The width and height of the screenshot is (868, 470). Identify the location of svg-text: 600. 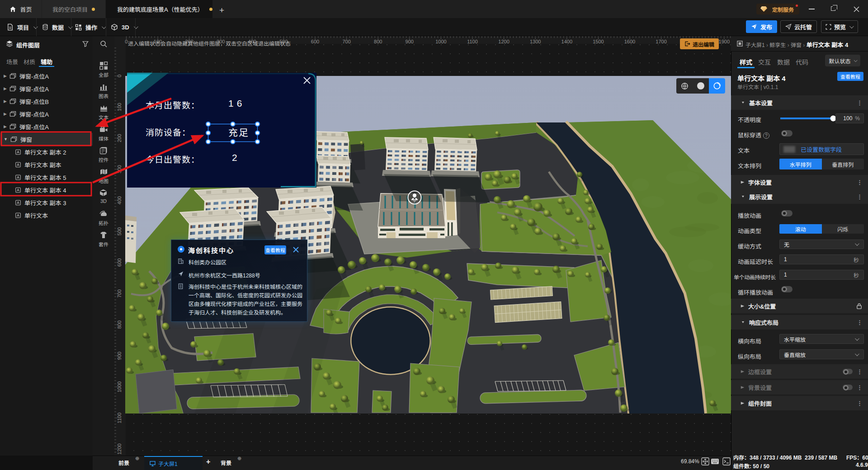
(315, 42).